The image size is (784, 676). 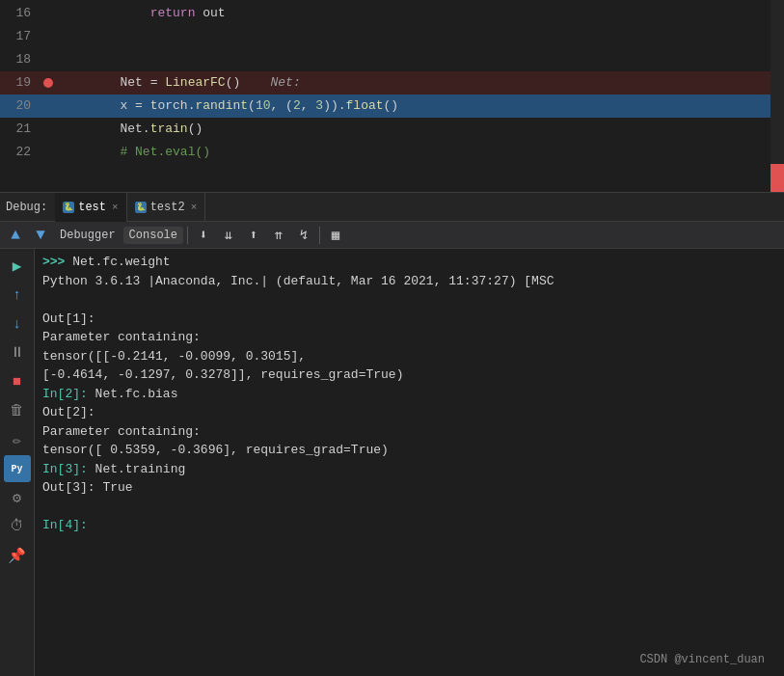 I want to click on console-out1-label: Out[1]:, so click(x=409, y=319).